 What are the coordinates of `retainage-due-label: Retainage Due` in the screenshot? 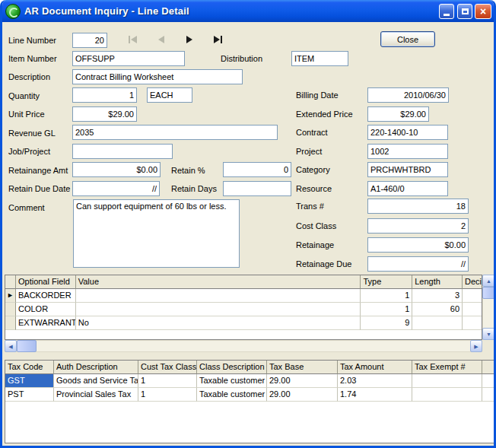 It's located at (324, 264).